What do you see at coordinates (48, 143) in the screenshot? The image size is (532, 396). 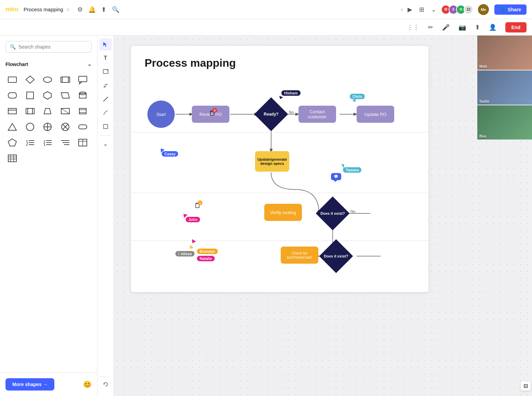 I see `shape-bracket-list: {` at bounding box center [48, 143].